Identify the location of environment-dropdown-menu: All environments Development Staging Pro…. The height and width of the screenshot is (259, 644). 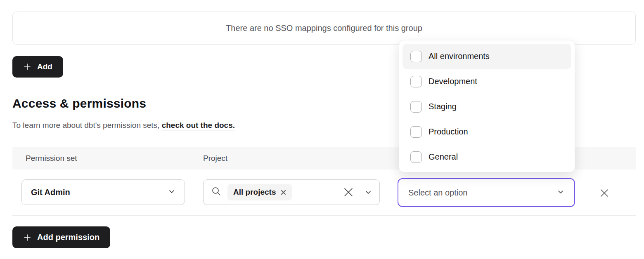
(487, 106).